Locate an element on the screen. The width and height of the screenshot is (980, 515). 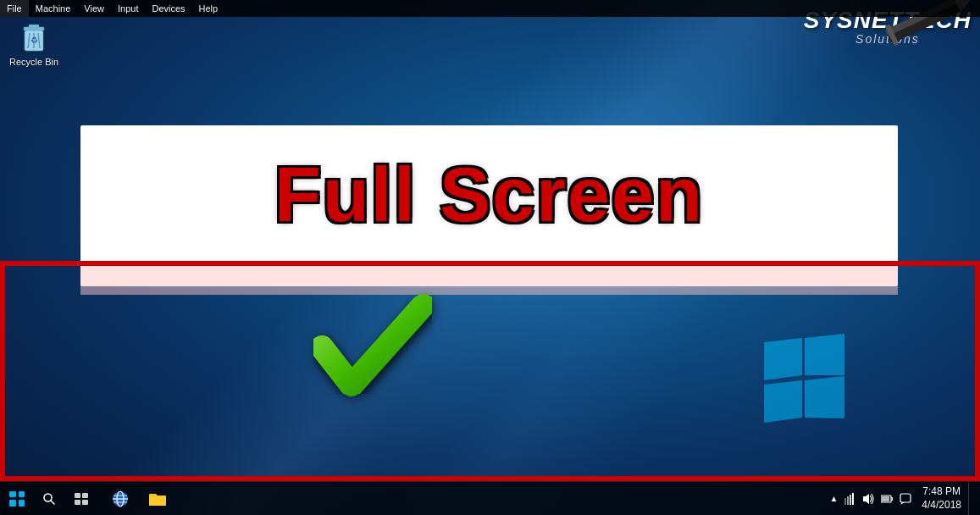
checkmark-icon is located at coordinates (373, 360).